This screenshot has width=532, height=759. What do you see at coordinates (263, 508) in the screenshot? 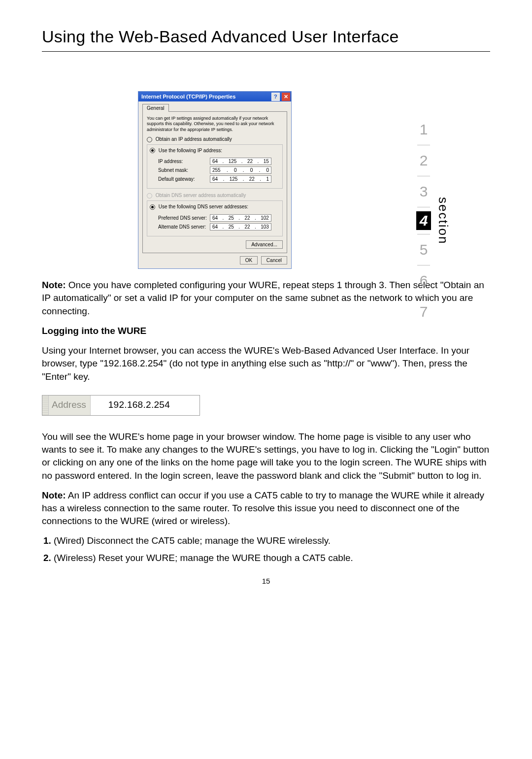
I see `note-2-body: An IP address conflict can occur if you …` at bounding box center [263, 508].